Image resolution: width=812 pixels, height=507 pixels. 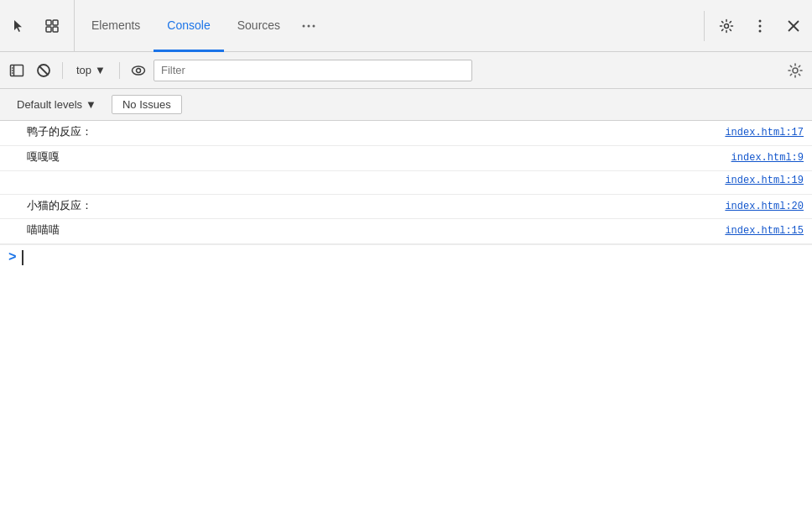 What do you see at coordinates (391, 25) in the screenshot?
I see `main-tabs: Elements Console Sources` at bounding box center [391, 25].